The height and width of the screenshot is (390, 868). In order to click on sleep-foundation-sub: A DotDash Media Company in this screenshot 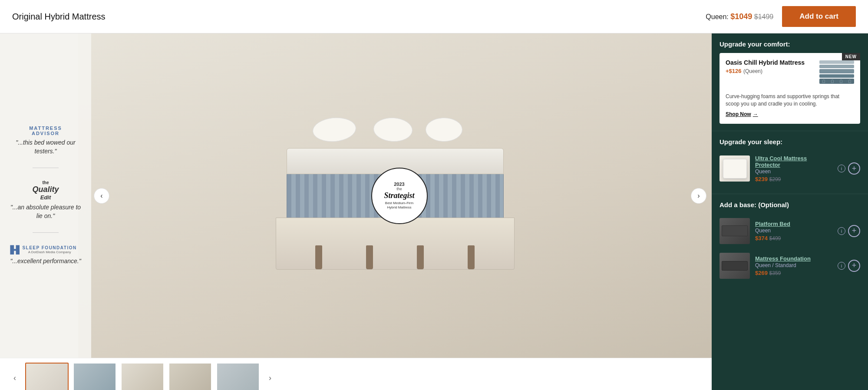, I will do `click(50, 252)`.